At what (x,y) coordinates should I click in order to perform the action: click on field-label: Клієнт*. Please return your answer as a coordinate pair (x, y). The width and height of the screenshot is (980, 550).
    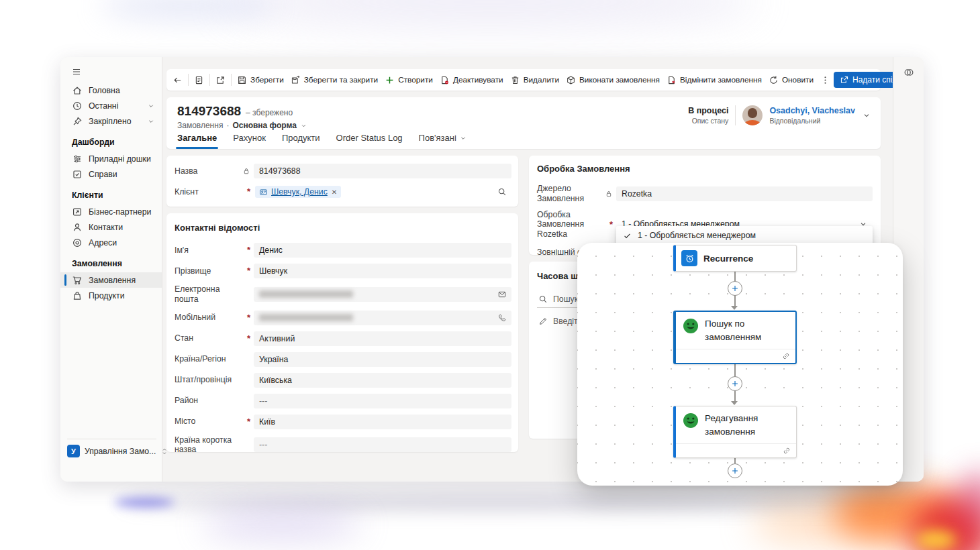
    Looking at the image, I should click on (214, 192).